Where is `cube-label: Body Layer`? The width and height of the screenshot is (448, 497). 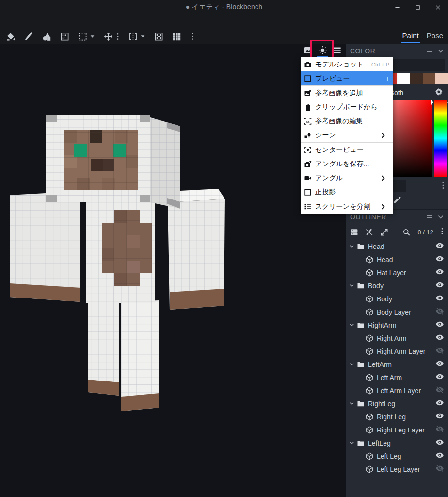 cube-label: Body Layer is located at coordinates (406, 312).